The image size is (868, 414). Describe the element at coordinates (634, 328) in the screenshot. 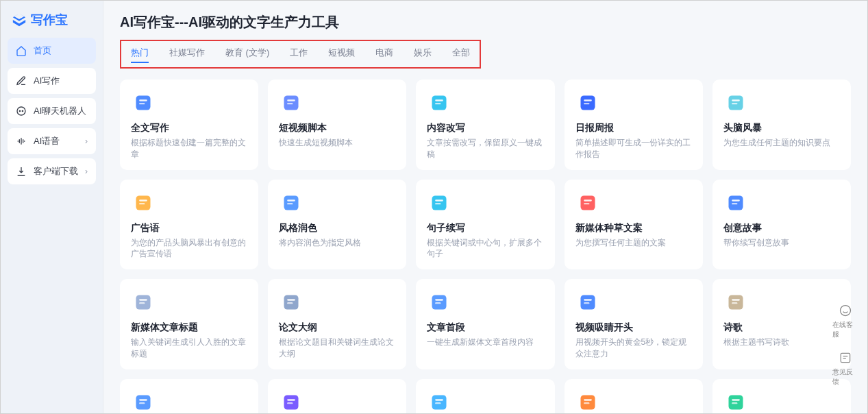

I see `card-title: 视频吸睛开头` at that location.